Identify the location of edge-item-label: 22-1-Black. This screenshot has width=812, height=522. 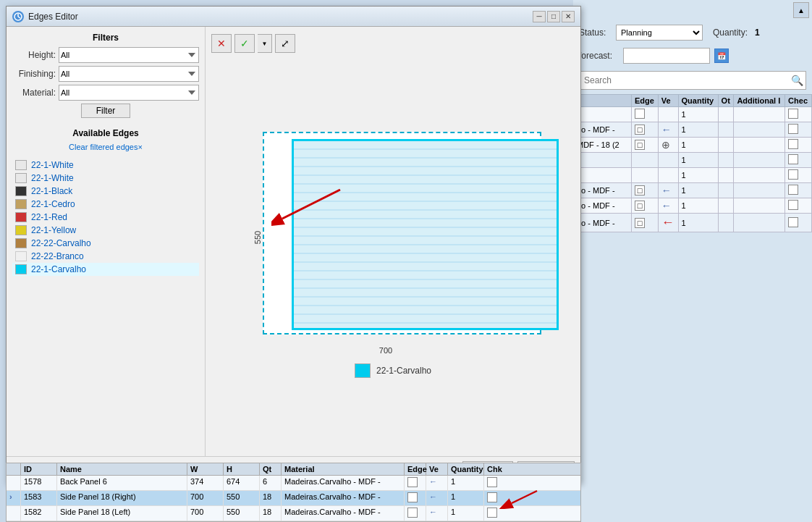
(52, 191).